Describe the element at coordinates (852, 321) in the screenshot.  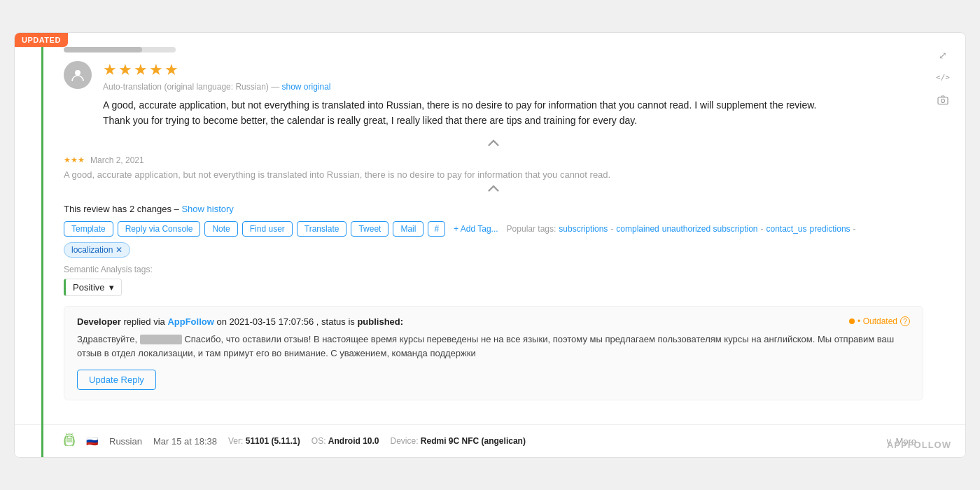
I see `outdated-dot` at that location.